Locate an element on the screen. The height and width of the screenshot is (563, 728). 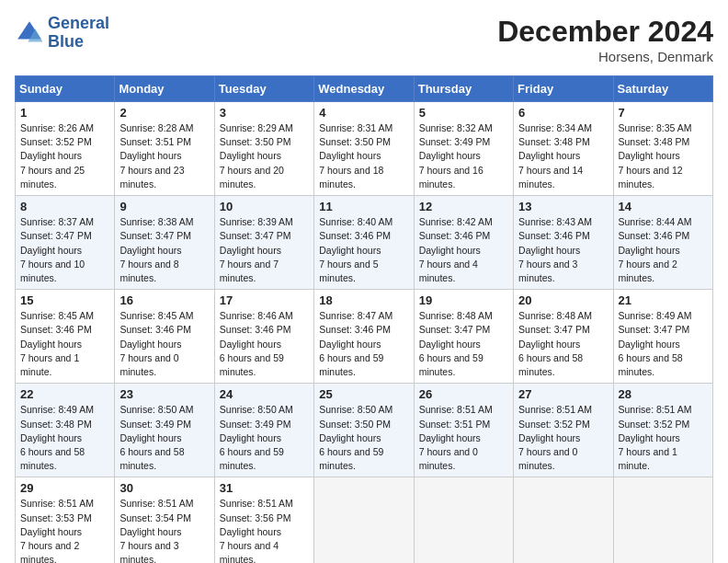
day-info: Sunrise: 8:51 AM Sunset: 3:54 PM Dayligh… is located at coordinates (164, 530).